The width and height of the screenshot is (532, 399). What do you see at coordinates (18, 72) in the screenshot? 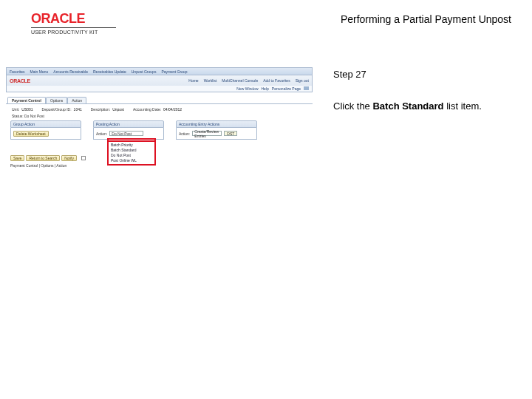
I see `breadcrumb-item: Favorites` at bounding box center [18, 72].